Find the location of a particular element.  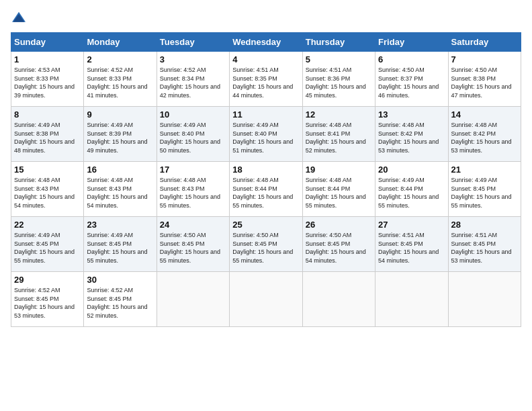

day-number: 6 is located at coordinates (411, 59).